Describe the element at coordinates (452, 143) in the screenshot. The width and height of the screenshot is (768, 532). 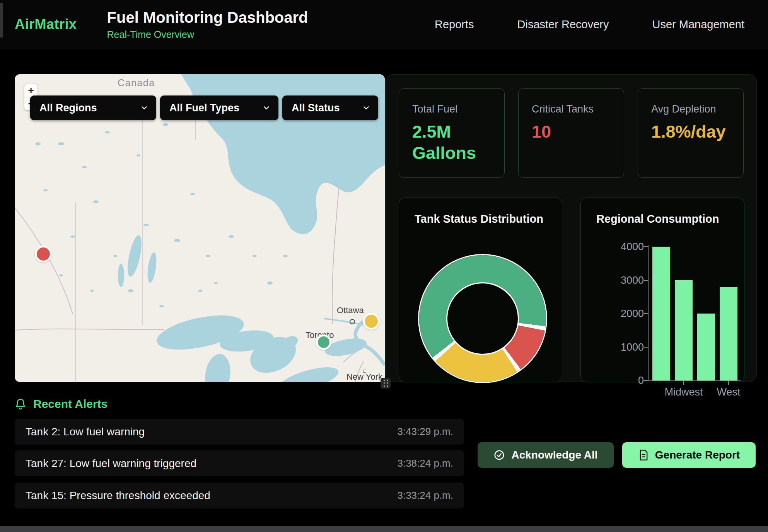
I see `stat-value: 2.5M Gallons` at that location.